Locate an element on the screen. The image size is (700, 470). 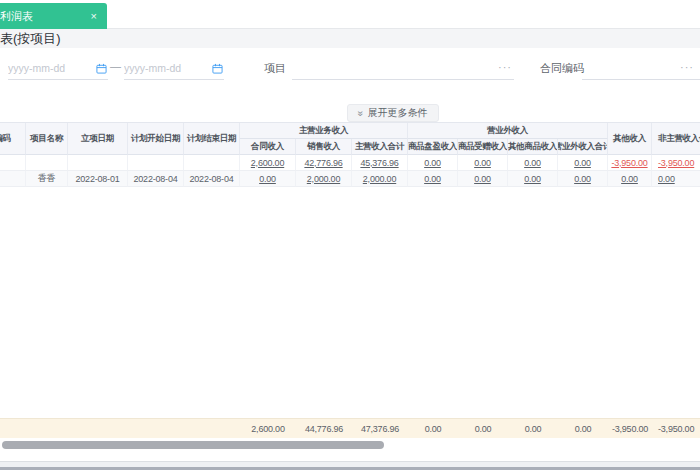
close-icon: × is located at coordinates (94, 16).